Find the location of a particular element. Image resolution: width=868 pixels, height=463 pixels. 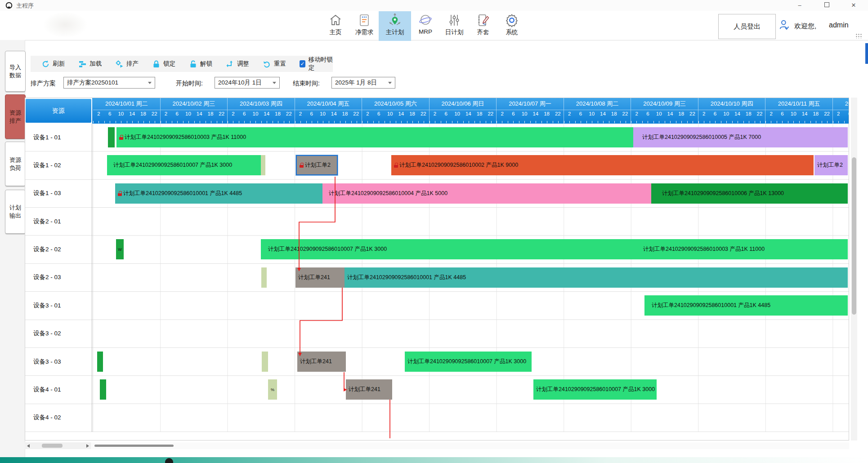

undo-icon is located at coordinates (267, 64).